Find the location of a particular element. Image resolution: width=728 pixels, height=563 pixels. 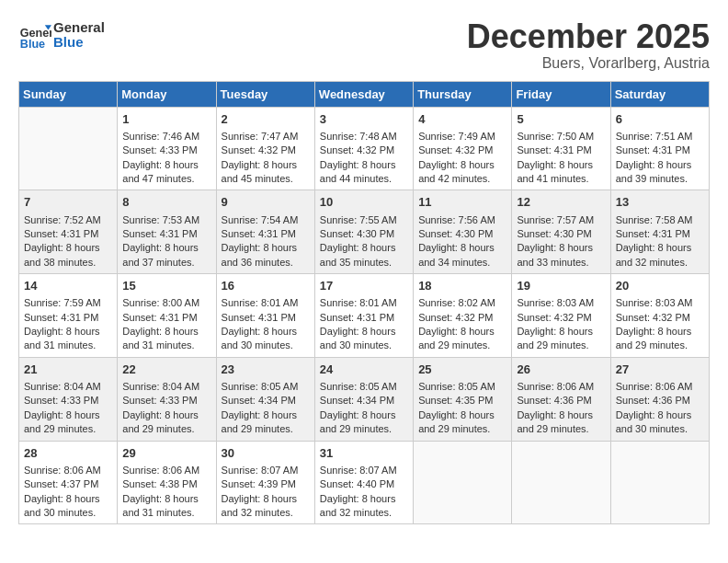

day-number: 23 is located at coordinates (266, 370).